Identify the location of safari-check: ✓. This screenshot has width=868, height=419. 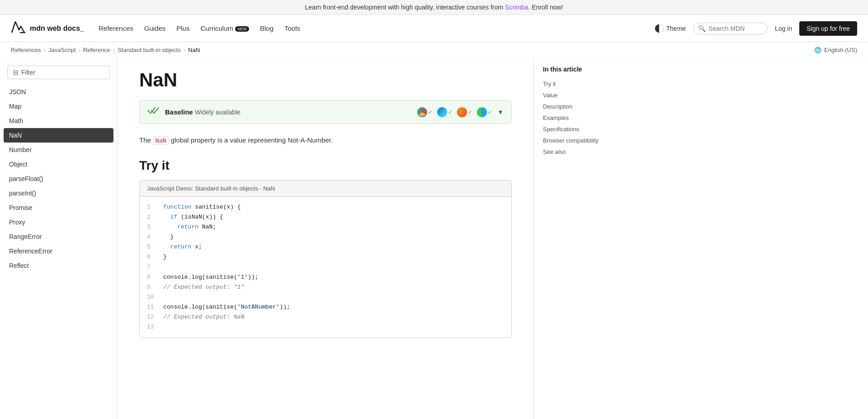
(490, 112).